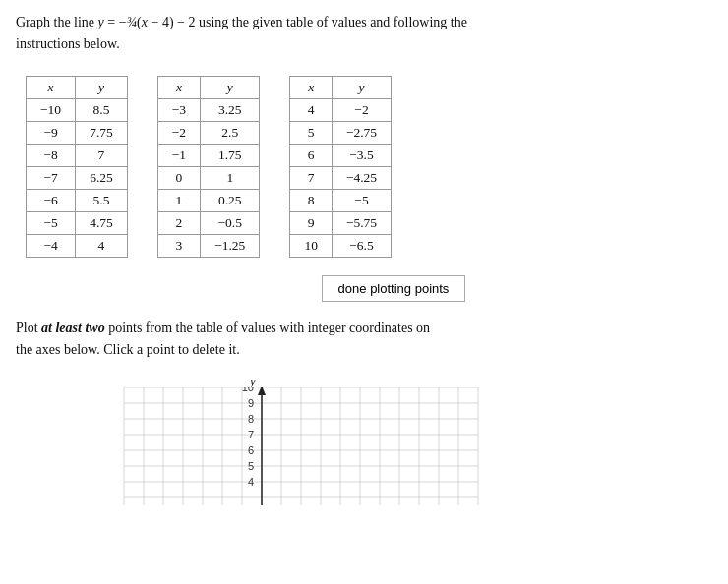 The image size is (728, 584). I want to click on cell-y: 7, so click(102, 155).